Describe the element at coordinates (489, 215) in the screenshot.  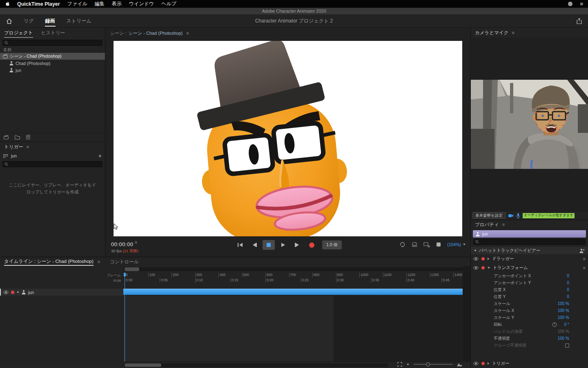
I see `set-rest-pose-button: 基本姿勢を設定` at that location.